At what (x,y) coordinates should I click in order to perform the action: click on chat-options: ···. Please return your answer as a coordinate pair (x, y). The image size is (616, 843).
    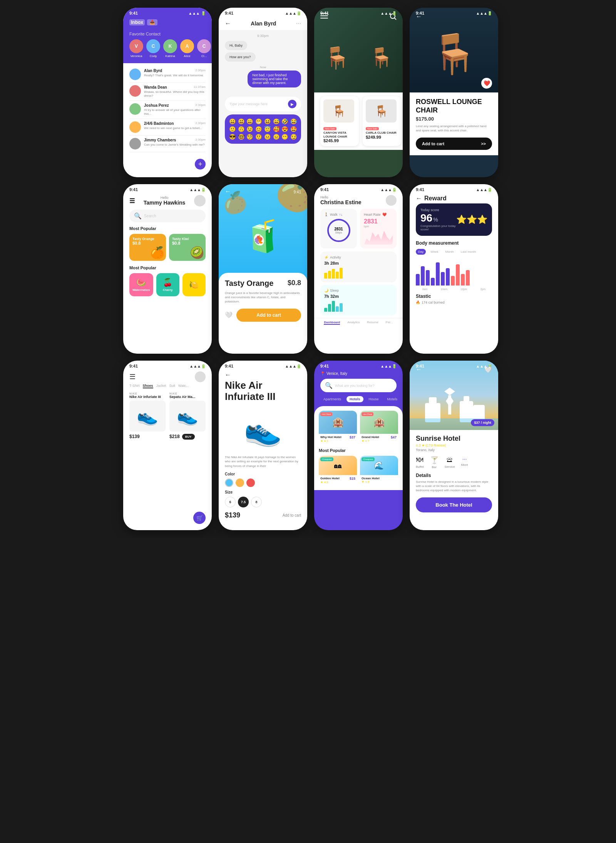
    Looking at the image, I should click on (299, 24).